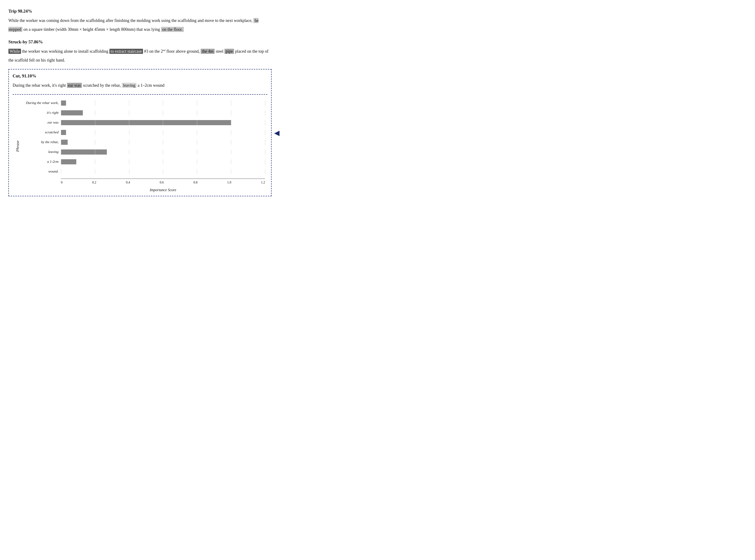 The width and height of the screenshot is (755, 560). I want to click on highlight-on-floor: on the floor., so click(172, 29).